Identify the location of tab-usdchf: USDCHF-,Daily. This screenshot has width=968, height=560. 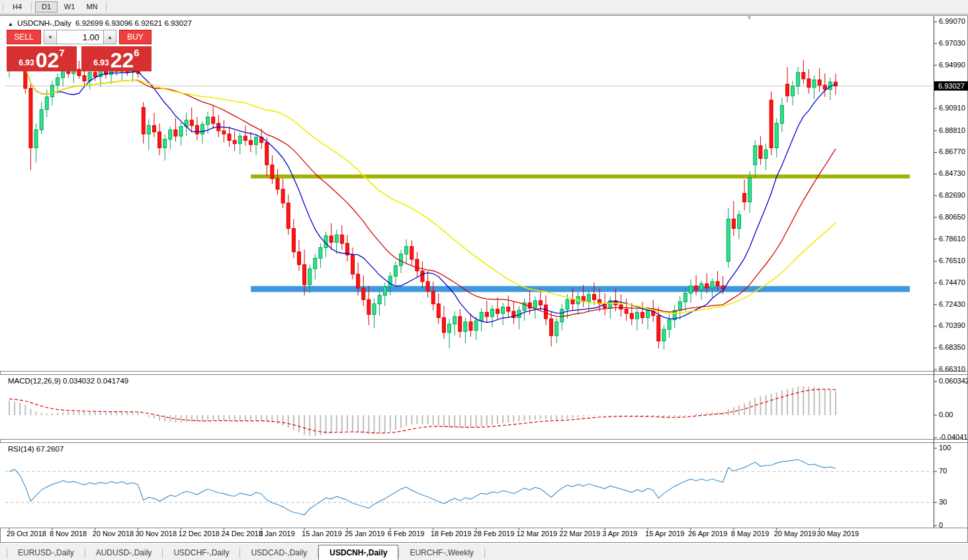
(201, 553).